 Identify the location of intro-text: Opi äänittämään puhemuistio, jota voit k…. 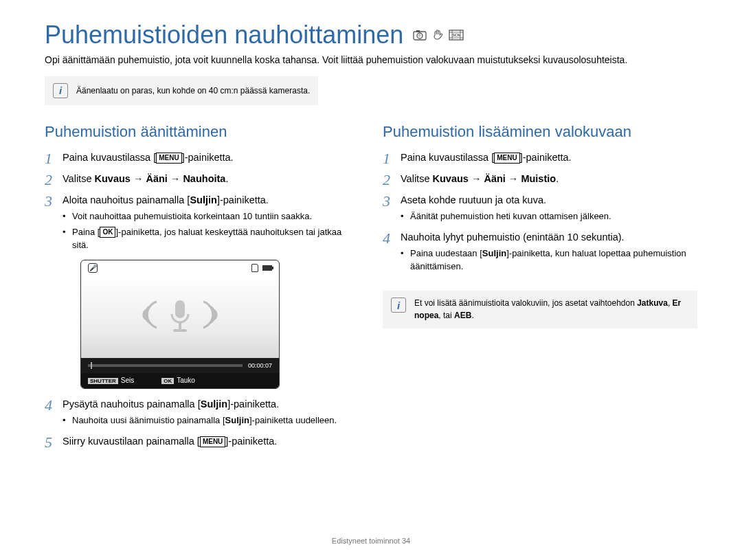
(371, 60).